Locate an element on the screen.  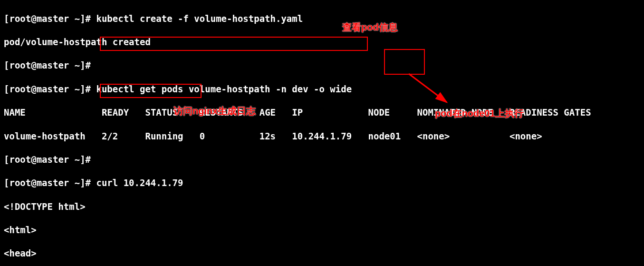
val-restarts: 0 is located at coordinates (202, 136).